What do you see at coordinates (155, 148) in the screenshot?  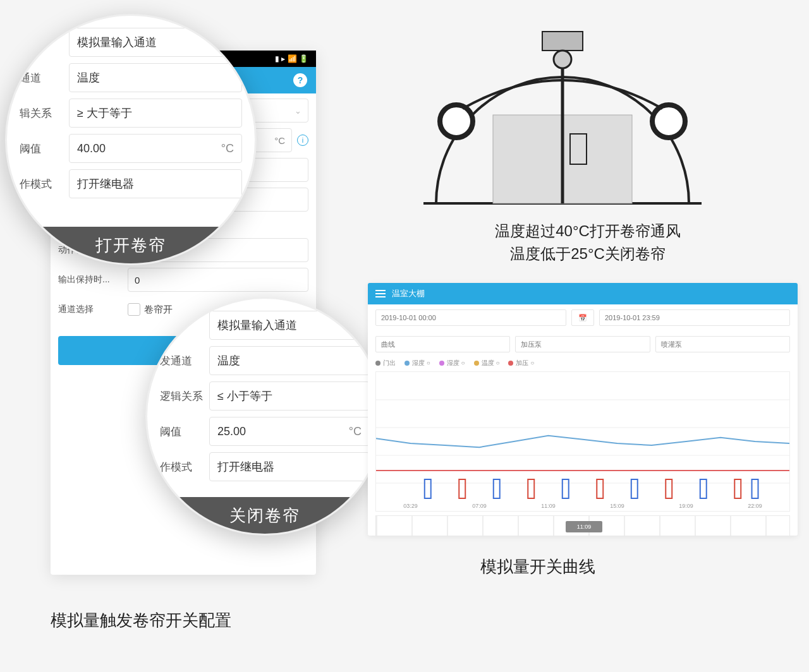 I see `m1-thresh-field: 40.00°C` at bounding box center [155, 148].